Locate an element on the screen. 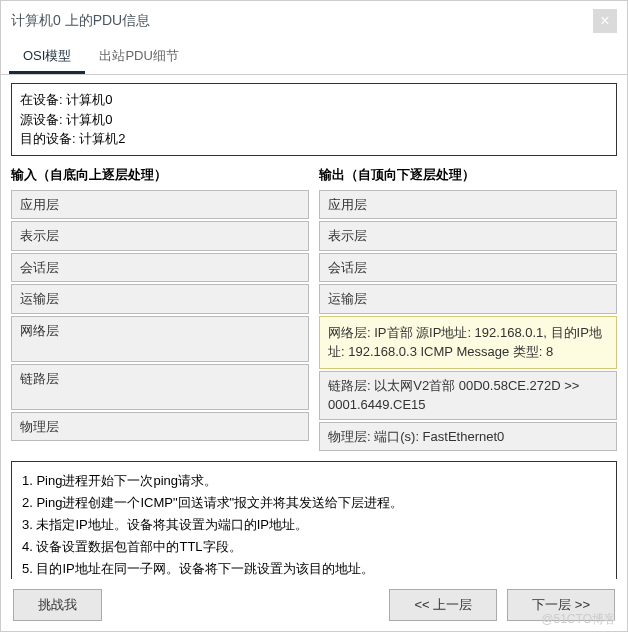  input-header: 输入（自底向上逐层处理） is located at coordinates (160, 177).